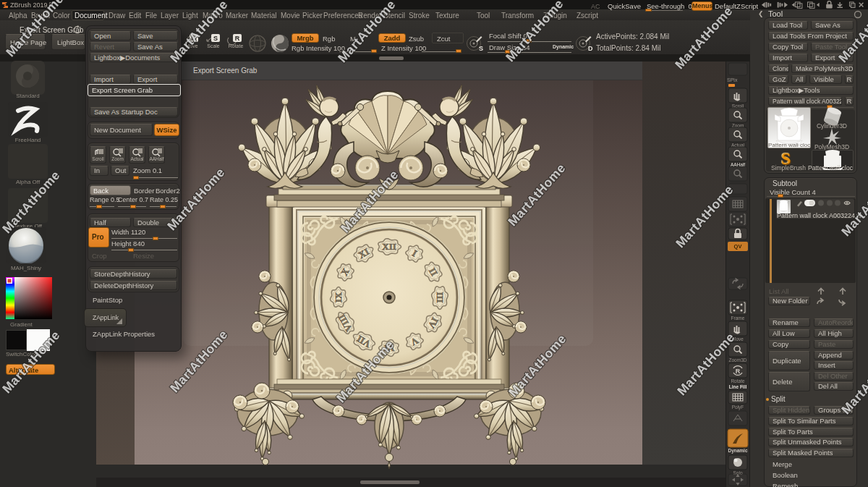 Image resolution: width=868 pixels, height=487 pixels. What do you see at coordinates (738, 126) in the screenshot?
I see `svg-text: Zoom` at bounding box center [738, 126].